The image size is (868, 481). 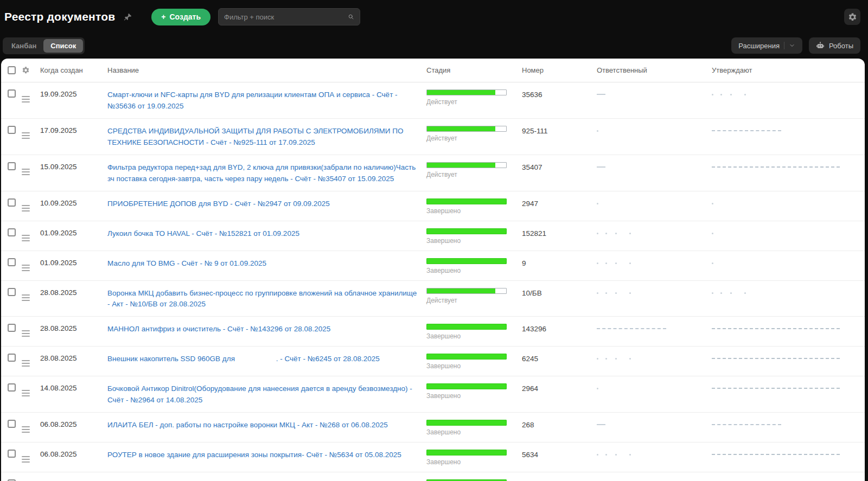 What do you see at coordinates (433, 427) in the screenshot?
I see `table-row: 06.08.2025 ИЛАИТА БЕЛ - доп. работы по н…` at bounding box center [433, 427].